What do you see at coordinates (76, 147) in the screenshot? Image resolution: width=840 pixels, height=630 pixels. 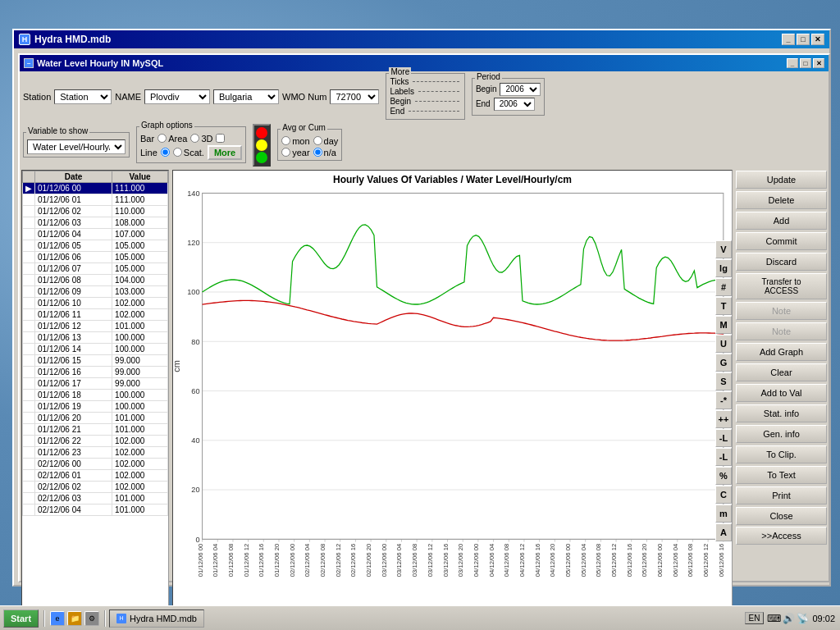 I see `variable-show-dropdown: Water Level/Hourly/c` at bounding box center [76, 147].